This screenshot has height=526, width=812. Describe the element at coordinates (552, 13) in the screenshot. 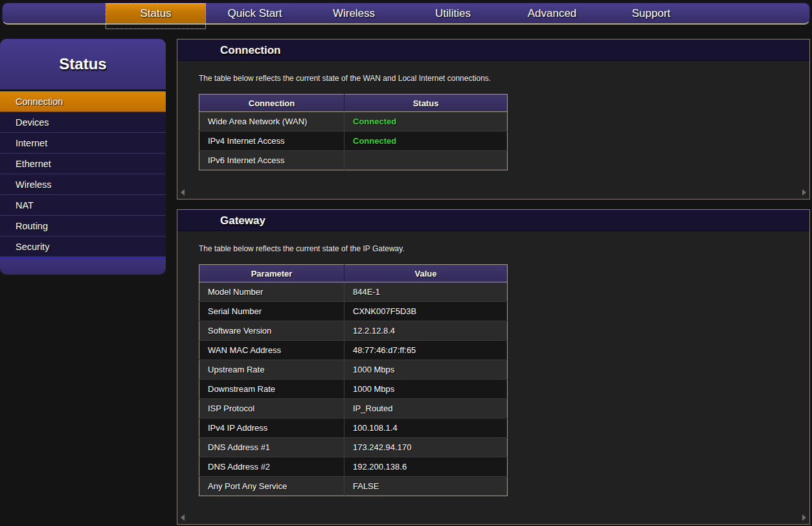

I see `tab-advanced: Advanced` at that location.